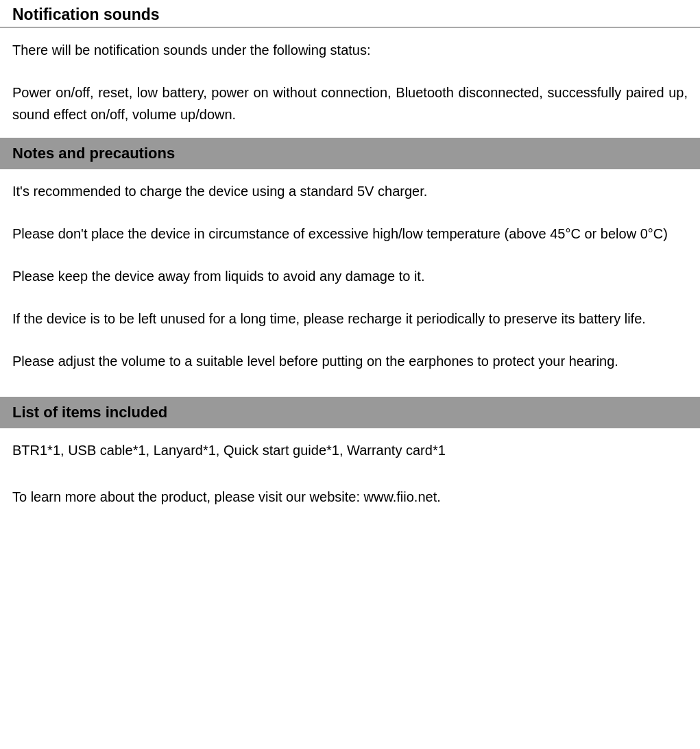 This screenshot has height=749, width=700. I want to click on notes-item-1: It's recommended to charge the device us…, so click(350, 186).